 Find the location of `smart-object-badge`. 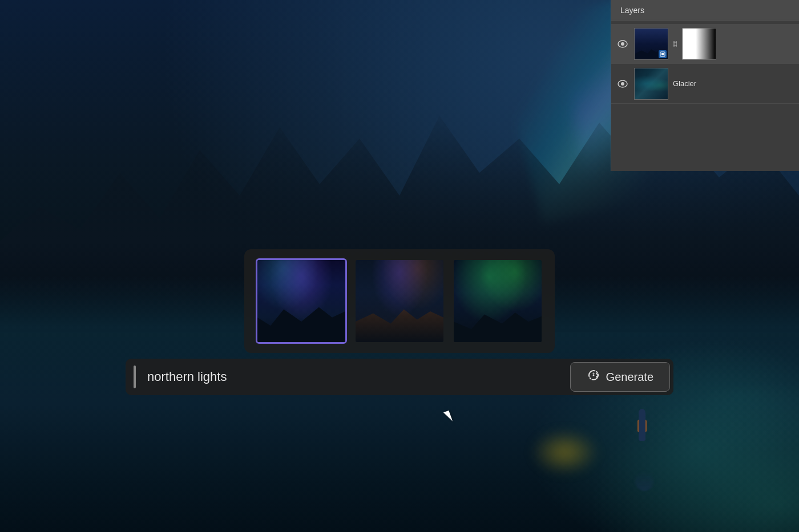

smart-object-badge is located at coordinates (663, 54).